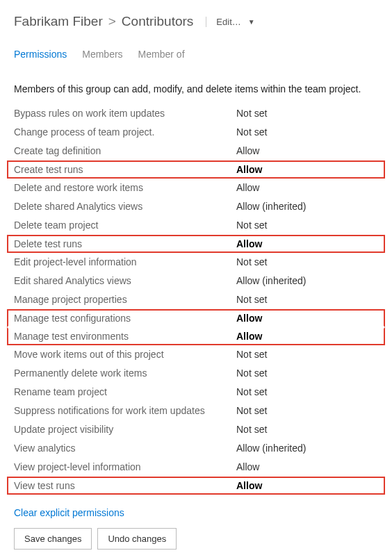  What do you see at coordinates (196, 318) in the screenshot?
I see `permission-row: Manage test configurationsAllow` at bounding box center [196, 318].